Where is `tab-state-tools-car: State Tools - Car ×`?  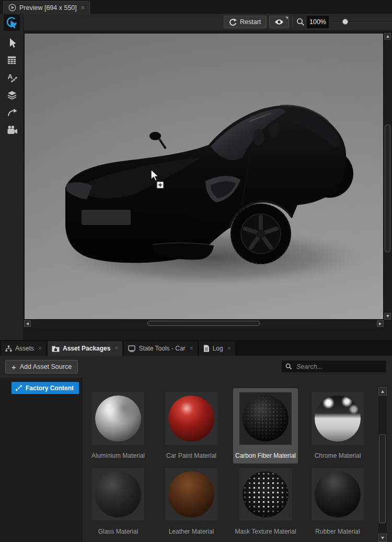 tab-state-tools-car: State Tools - Car × is located at coordinates (160, 348).